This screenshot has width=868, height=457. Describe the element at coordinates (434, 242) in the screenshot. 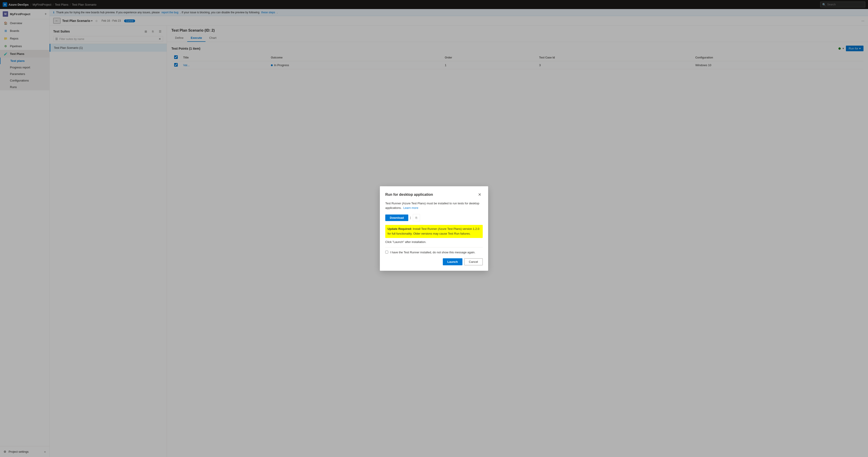

I see `launch-note: Click "Launch" after installation.` at that location.